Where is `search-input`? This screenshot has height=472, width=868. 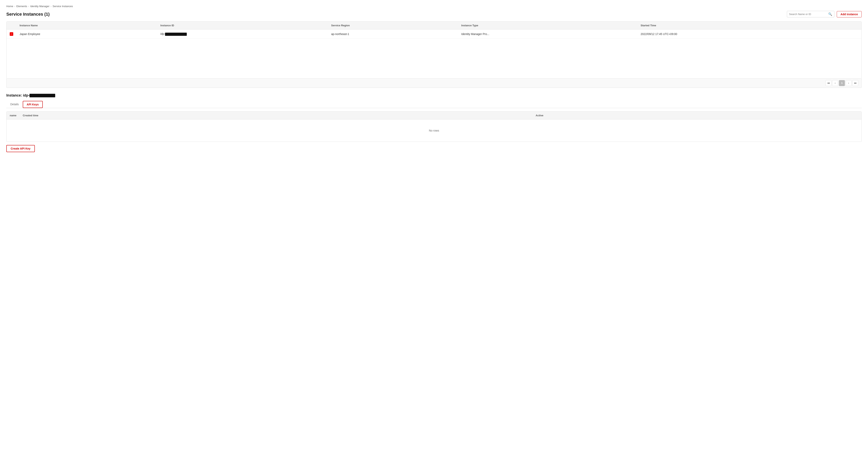
search-input is located at coordinates (809, 14).